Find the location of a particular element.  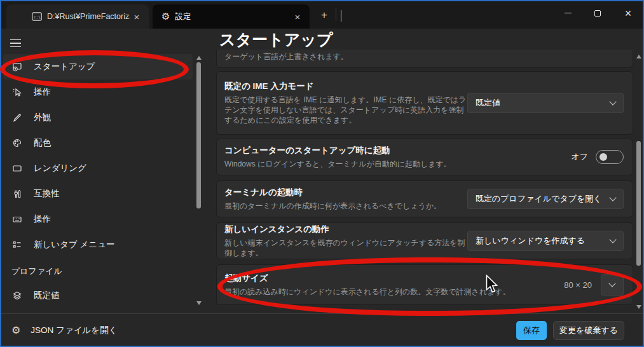

setting-title: 新しいインスタンスの動作 is located at coordinates (346, 229).